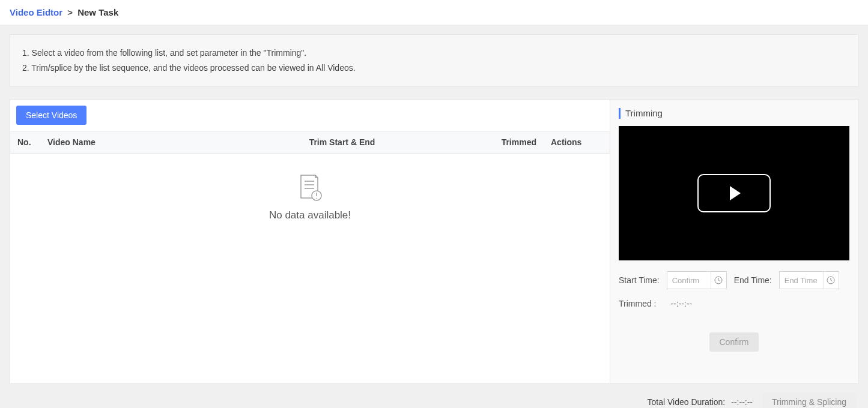 This screenshot has width=868, height=408. Describe the element at coordinates (171, 143) in the screenshot. I see `col-video-name: Video Name` at that location.